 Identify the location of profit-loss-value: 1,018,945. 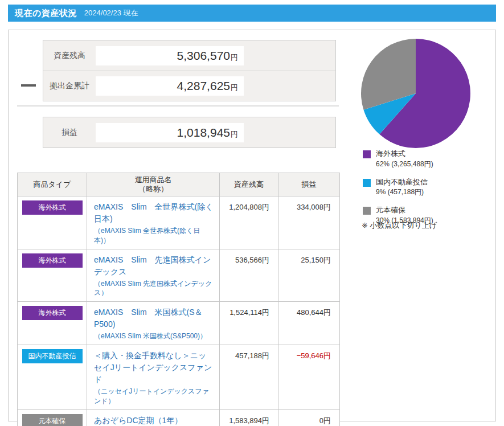
(204, 133).